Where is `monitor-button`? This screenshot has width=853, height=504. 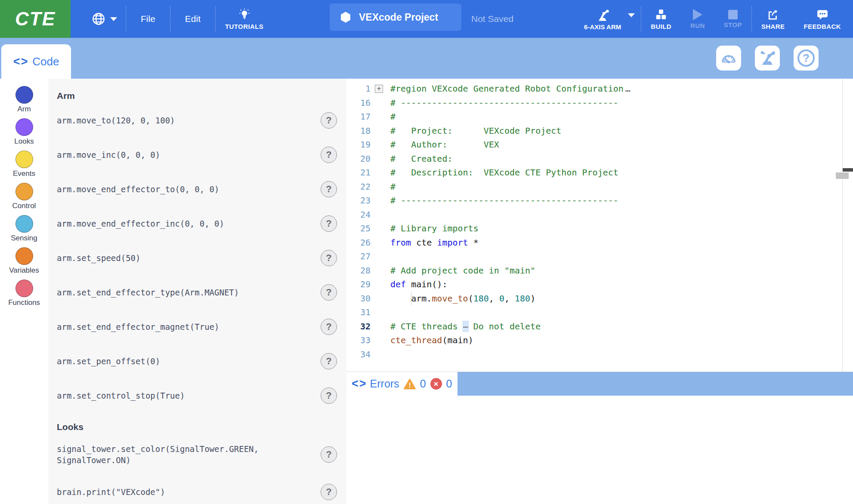
monitor-button is located at coordinates (729, 58).